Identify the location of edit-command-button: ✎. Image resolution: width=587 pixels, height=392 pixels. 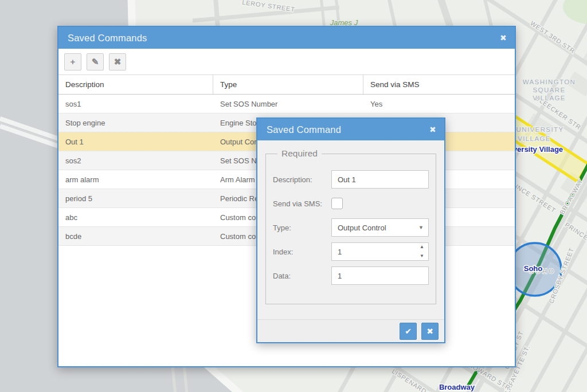
(95, 62).